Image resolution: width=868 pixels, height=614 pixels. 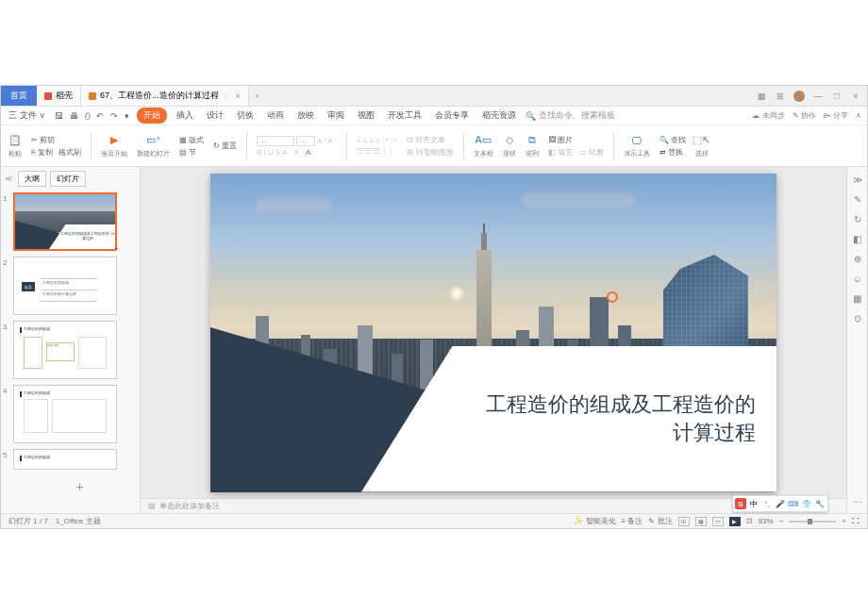 What do you see at coordinates (70, 487) in the screenshot?
I see `add-slide-button: +` at bounding box center [70, 487].